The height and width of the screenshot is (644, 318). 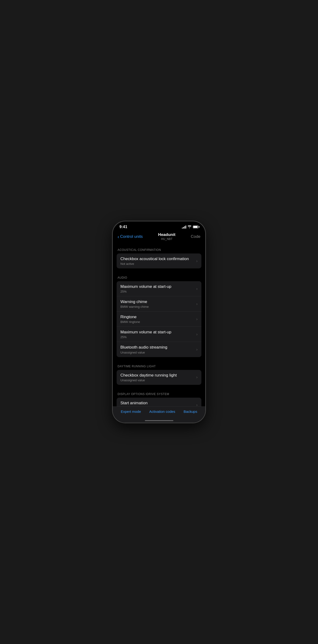 What do you see at coordinates (167, 234) in the screenshot?
I see `page-title: Headunit` at bounding box center [167, 234].